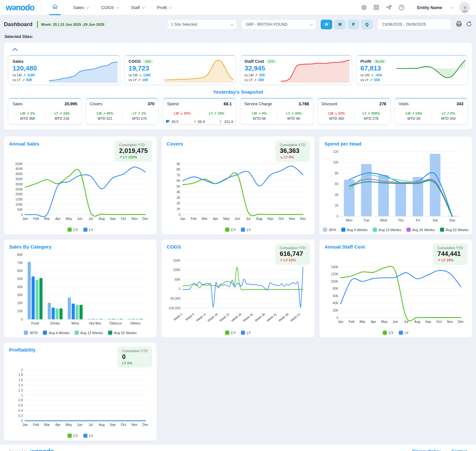 The image size is (476, 451). I want to click on powered-by-label: Powered by, so click(18, 450).